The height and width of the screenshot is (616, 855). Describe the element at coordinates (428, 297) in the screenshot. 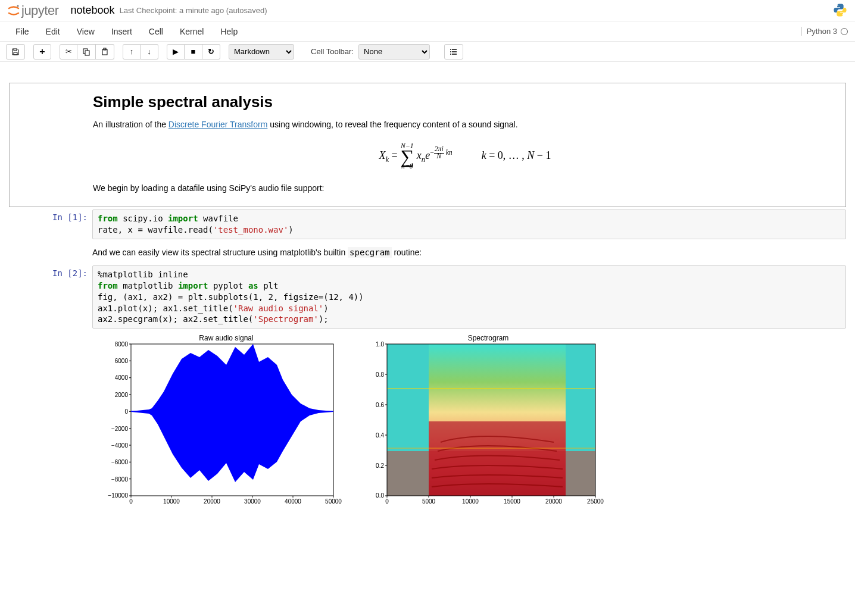

I see `code-cell-2: In [2]: %matplotlib inline from matplotl…` at that location.